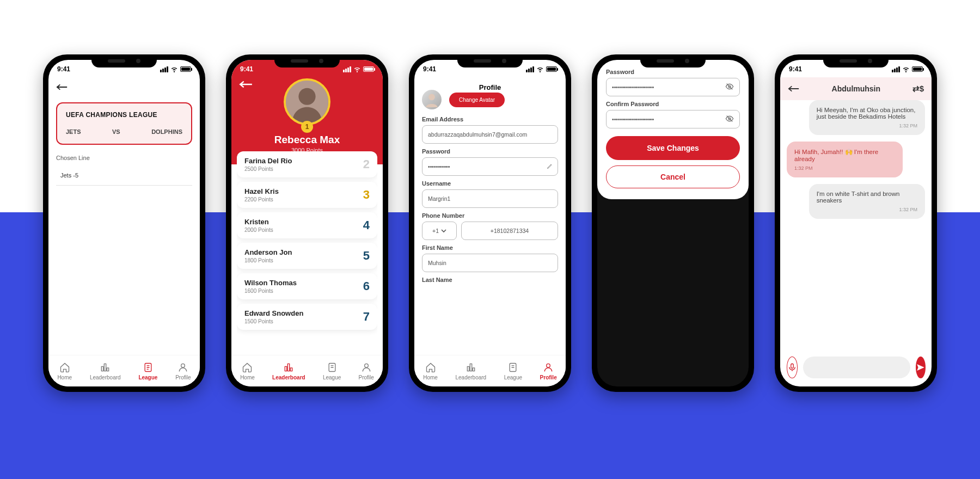 The image size is (980, 479). I want to click on entry-points: 1500 Points, so click(274, 321).